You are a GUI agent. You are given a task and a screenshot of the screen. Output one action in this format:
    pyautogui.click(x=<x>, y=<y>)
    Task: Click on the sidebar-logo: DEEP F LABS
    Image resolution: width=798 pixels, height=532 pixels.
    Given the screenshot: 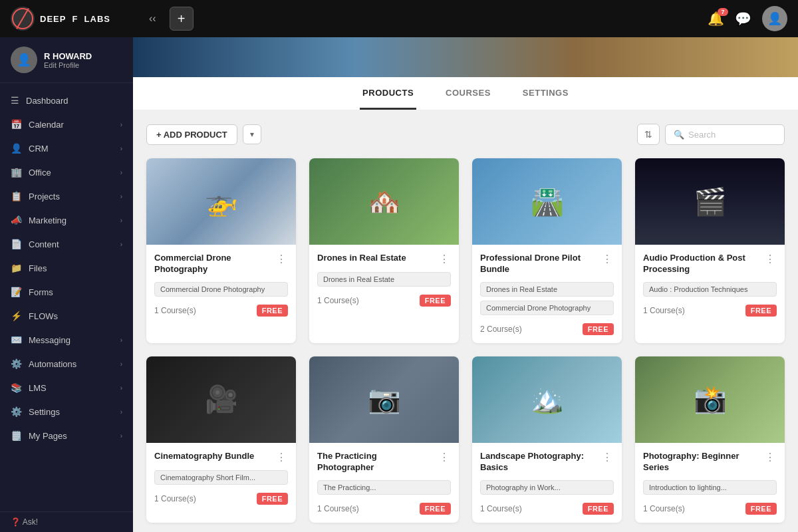 What is the action you would take?
    pyautogui.click(x=66, y=19)
    